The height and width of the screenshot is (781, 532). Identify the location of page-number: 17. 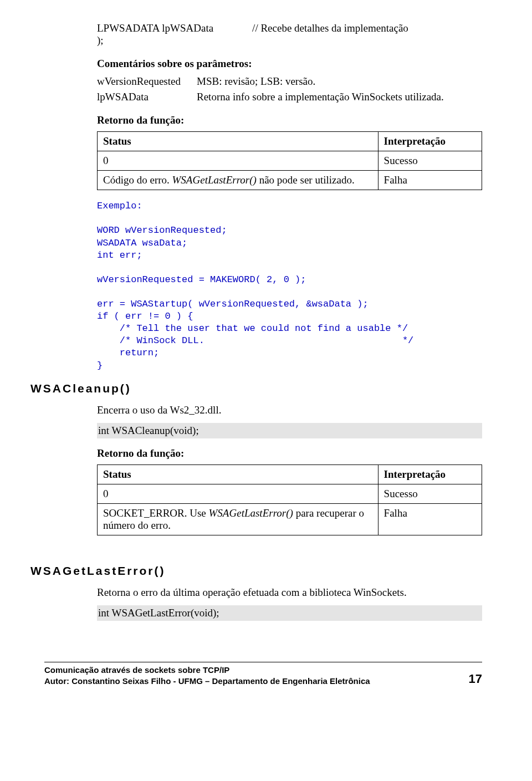
(475, 679).